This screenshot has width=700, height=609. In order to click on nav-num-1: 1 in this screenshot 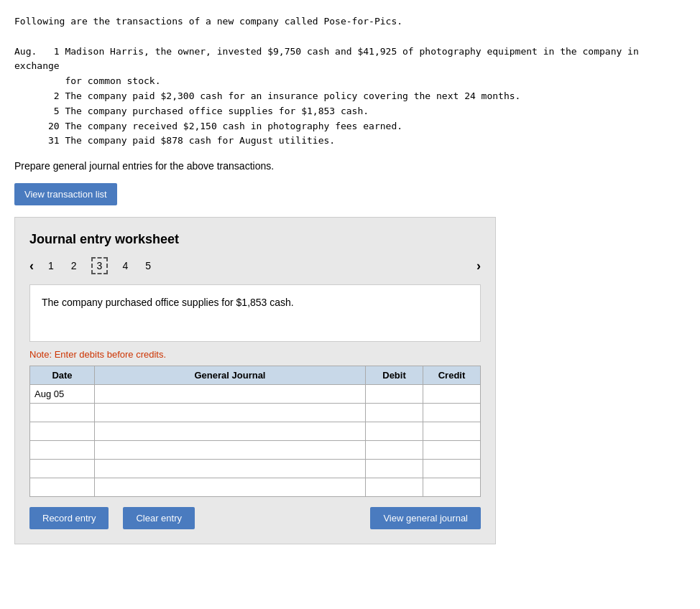, I will do `click(51, 266)`.